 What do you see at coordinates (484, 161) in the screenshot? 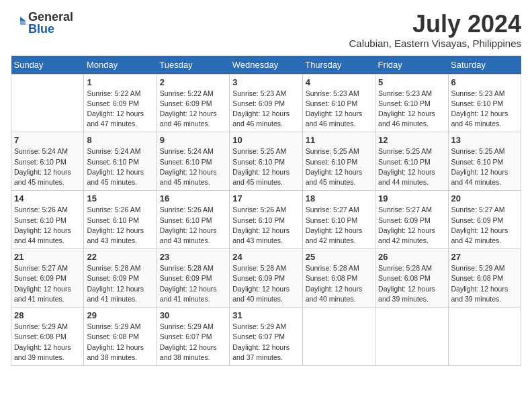
I see `day-cell: 13Sunrise: 5:25 AM Sunset: 6:10 PM Dayli…` at bounding box center [484, 161].